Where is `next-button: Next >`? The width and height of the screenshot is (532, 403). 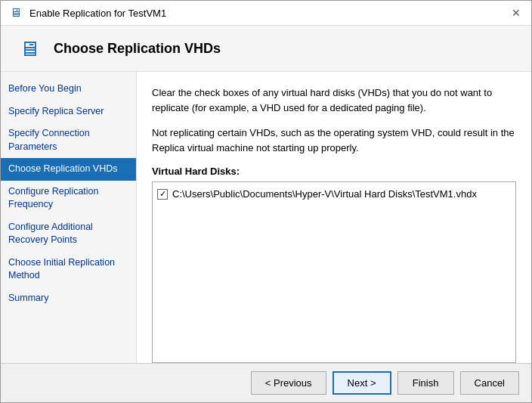 next-button: Next > is located at coordinates (362, 383).